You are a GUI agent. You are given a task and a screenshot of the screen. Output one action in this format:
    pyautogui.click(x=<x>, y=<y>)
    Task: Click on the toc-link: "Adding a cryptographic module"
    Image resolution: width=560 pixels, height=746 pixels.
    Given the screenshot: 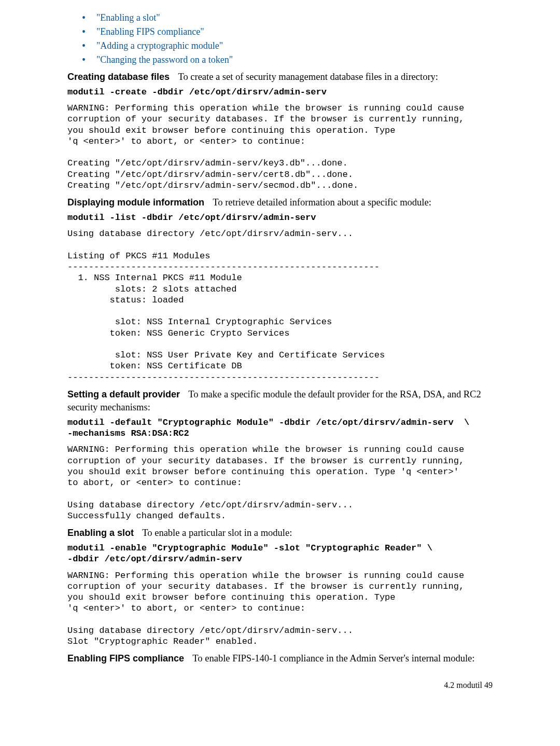 What is the action you would take?
    pyautogui.click(x=295, y=46)
    